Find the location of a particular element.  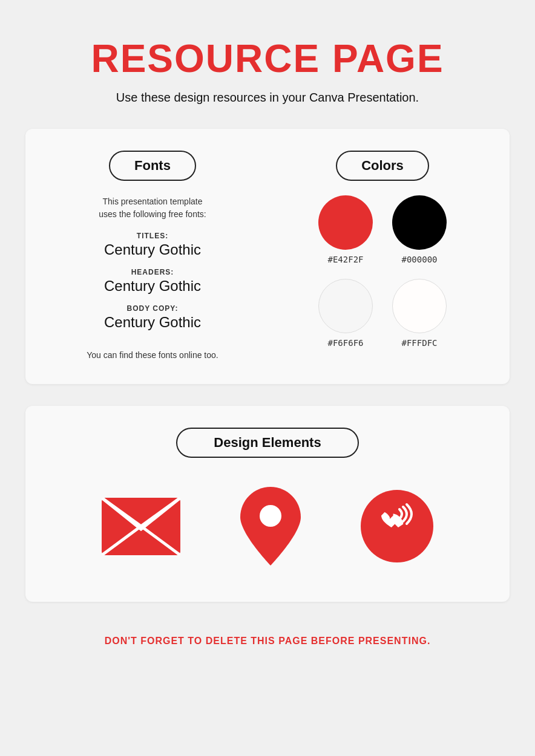

colors-grid: #E42F2F #000000 #F6F6F6 #FFFDFC is located at coordinates (382, 272).